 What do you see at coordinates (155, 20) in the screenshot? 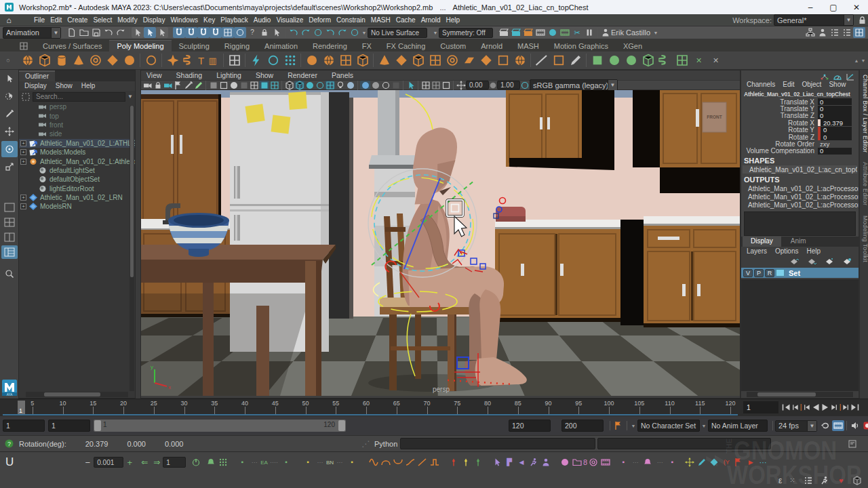
I see `menu-display: Display` at bounding box center [155, 20].